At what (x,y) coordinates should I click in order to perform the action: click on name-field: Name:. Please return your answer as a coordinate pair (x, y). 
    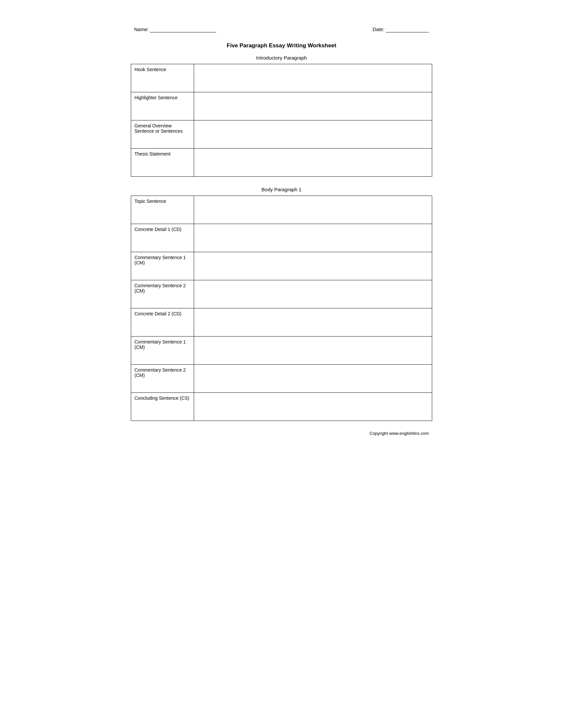
    Looking at the image, I should click on (175, 29).